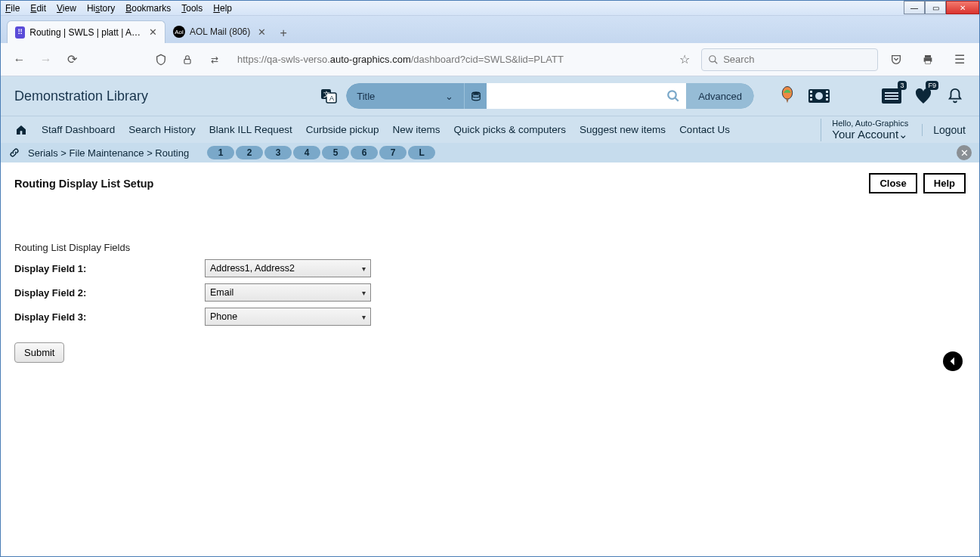 The image size is (980, 557). I want to click on step-pill: 4, so click(307, 153).